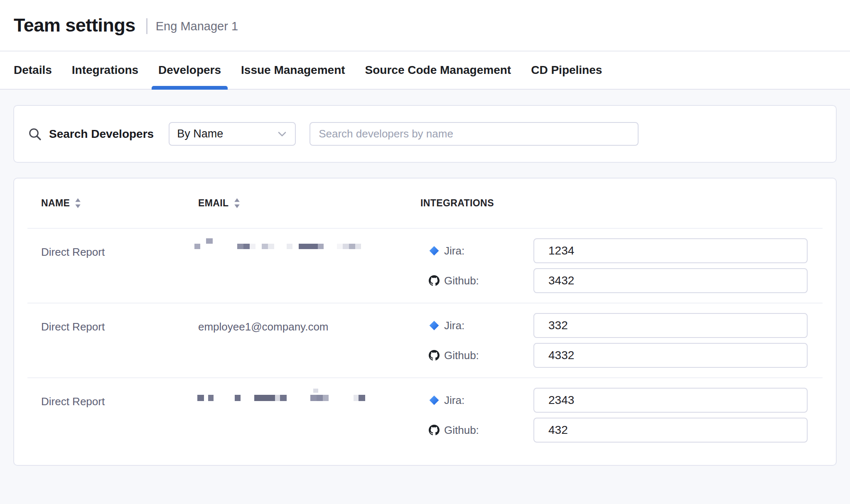 This screenshot has width=850, height=504. Describe the element at coordinates (309, 203) in the screenshot. I see `column-header-email: EMAIL` at that location.